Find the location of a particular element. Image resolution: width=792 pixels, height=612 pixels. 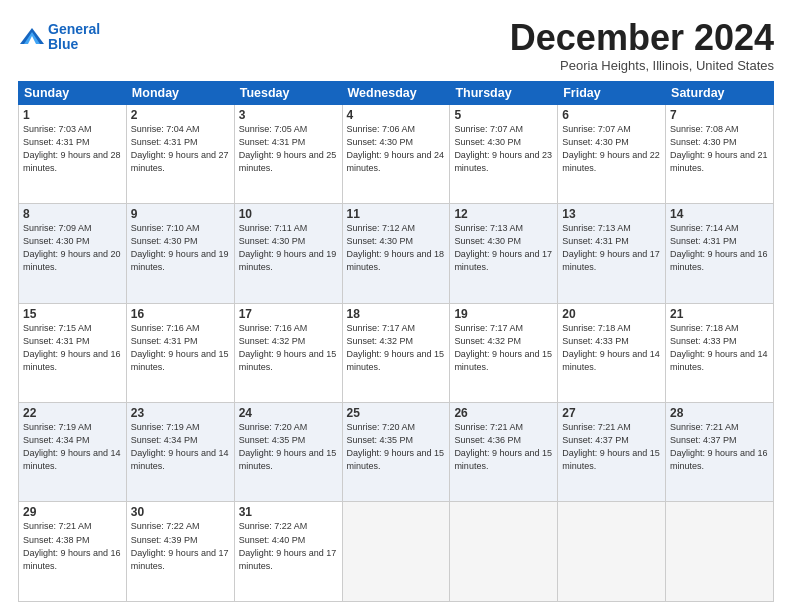

col-thursday: Thursday is located at coordinates (504, 92).